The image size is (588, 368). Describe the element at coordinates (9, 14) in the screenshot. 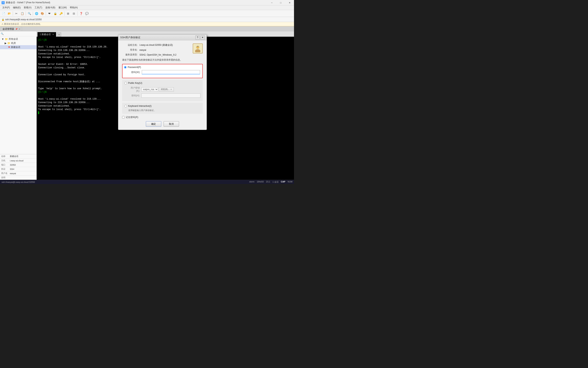

I see `open-button: 📂` at that location.